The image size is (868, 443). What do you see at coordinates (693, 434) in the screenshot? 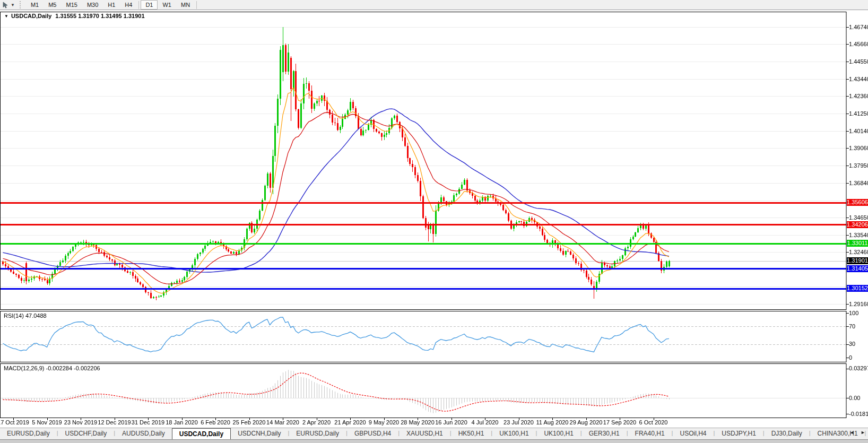
I see `chart-tab-usoil-h4: USOil,H4` at bounding box center [693, 434].